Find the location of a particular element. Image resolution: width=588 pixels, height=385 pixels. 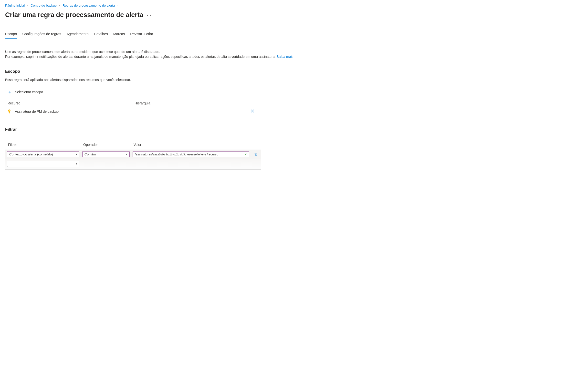

breadcrumb-link-home: Página Inicial is located at coordinates (15, 5).